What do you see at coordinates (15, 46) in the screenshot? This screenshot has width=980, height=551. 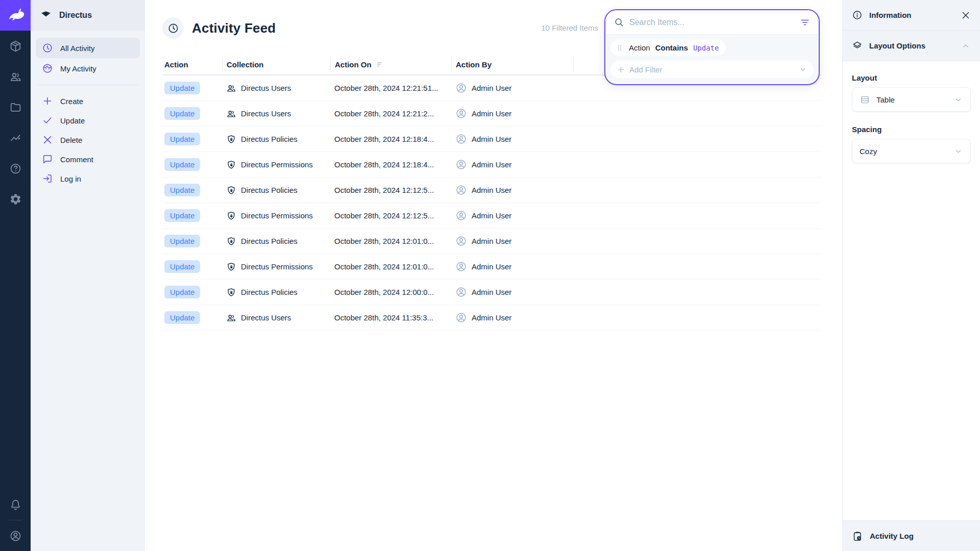 I see `cube-icon` at bounding box center [15, 46].